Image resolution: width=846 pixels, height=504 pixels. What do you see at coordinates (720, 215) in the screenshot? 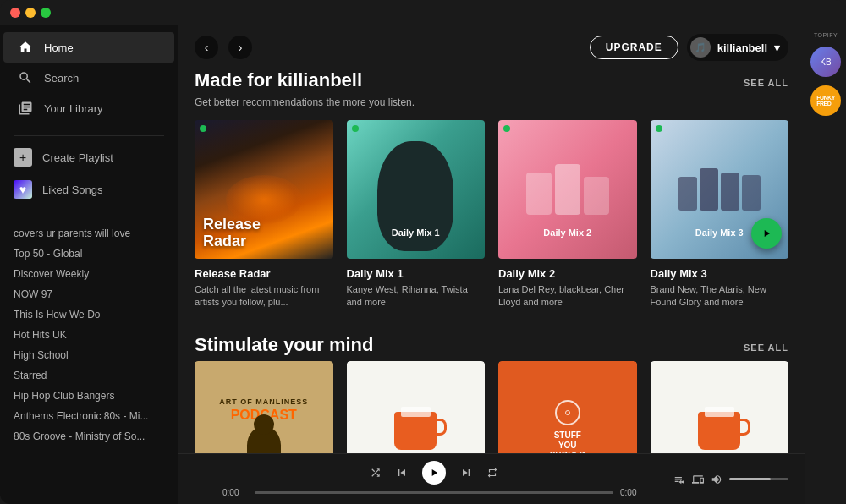
I see `card-daily-mix-3: Daily Mix 3 Daily Mix 3 Brand New, The A…` at bounding box center [720, 215].